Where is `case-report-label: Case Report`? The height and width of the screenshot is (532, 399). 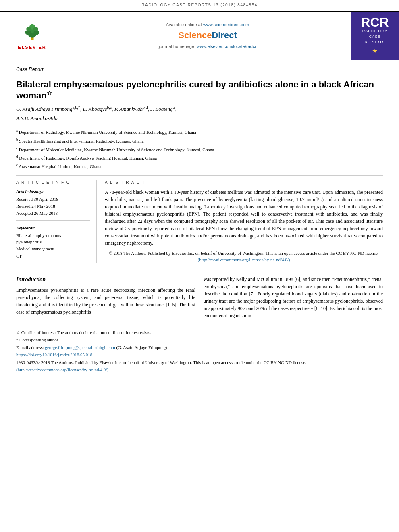 case-report-label: Case Report is located at coordinates (200, 71).